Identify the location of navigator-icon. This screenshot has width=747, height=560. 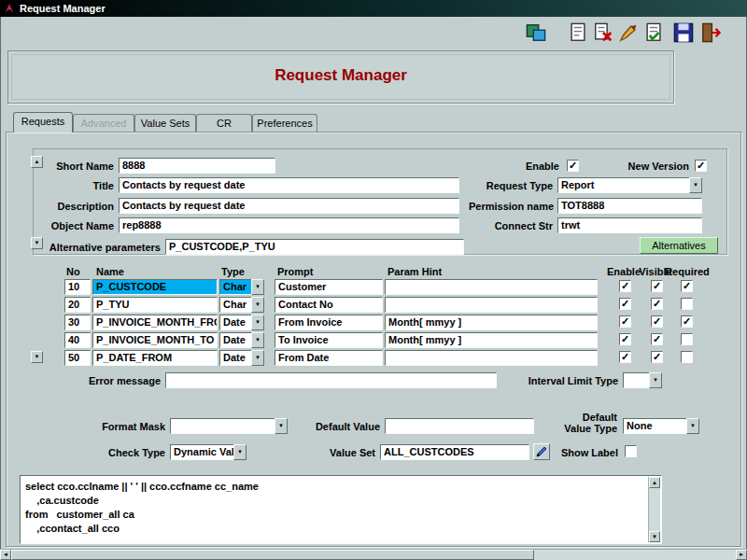
(536, 33).